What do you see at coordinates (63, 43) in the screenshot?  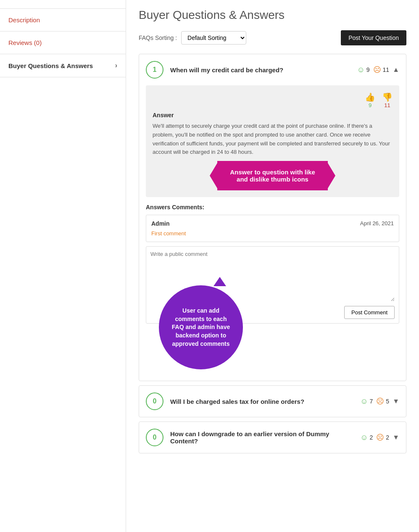 I see `sidebar-item-reviews: Reviews (0)` at bounding box center [63, 43].